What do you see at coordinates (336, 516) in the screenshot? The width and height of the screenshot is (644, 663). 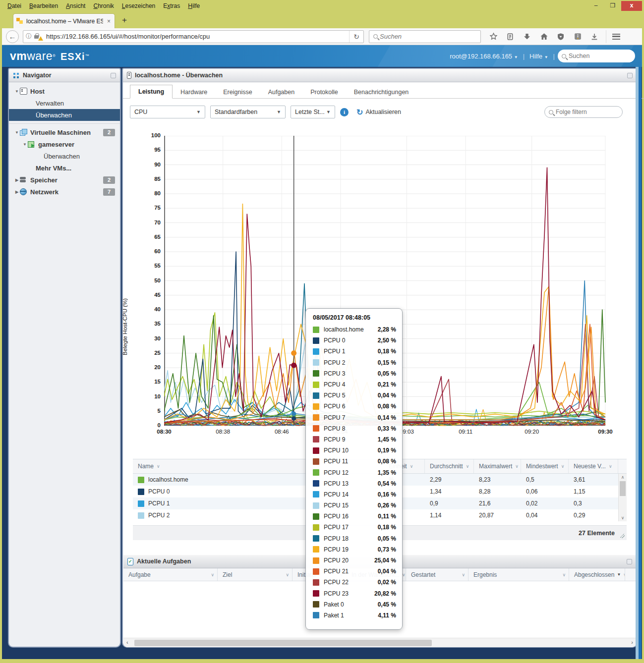 I see `series-name: PCPU 16` at bounding box center [336, 516].